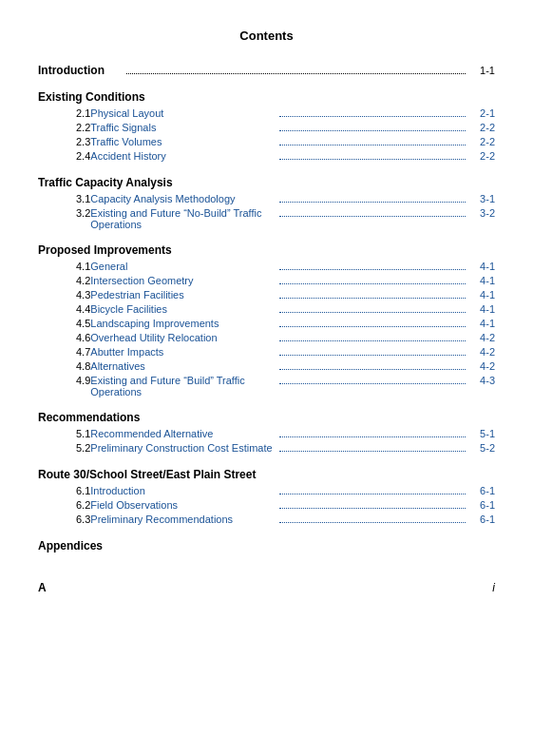 Image resolution: width=533 pixels, height=756 pixels. I want to click on page-title: Contents, so click(266, 36).